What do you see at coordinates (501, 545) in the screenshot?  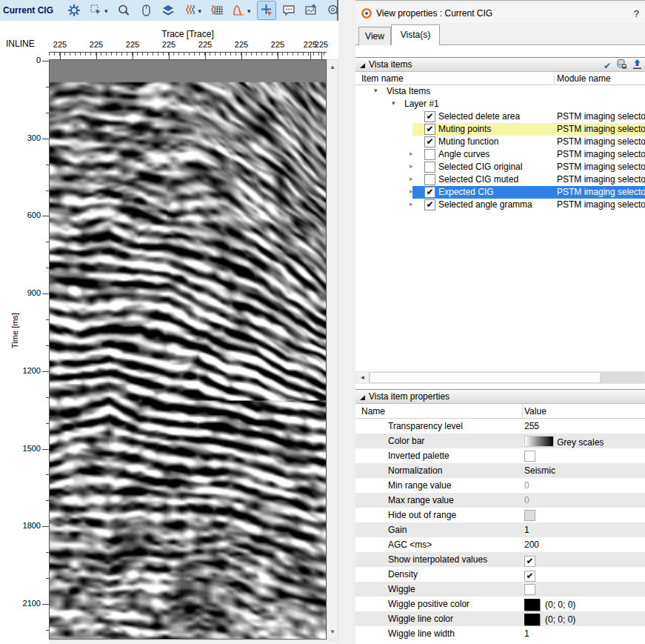 I see `property-row: AGC <ms> 200` at bounding box center [501, 545].